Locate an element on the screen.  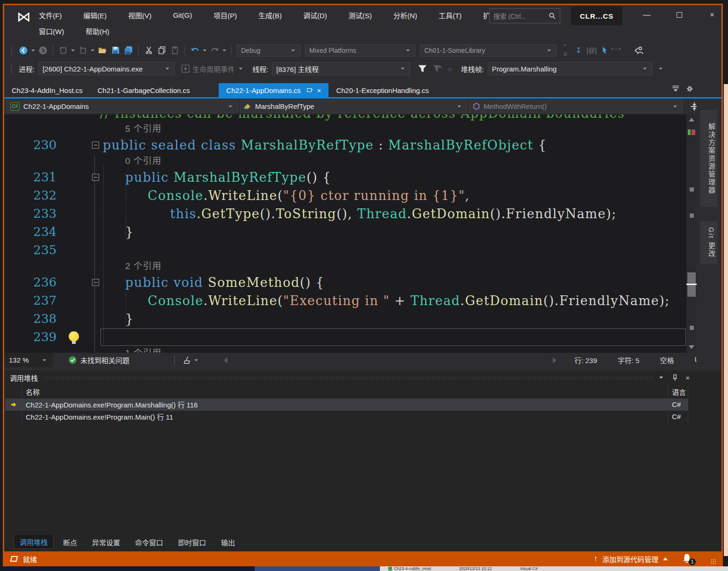
document-tab-1: Ch21-1-GarbageCollection.cs is located at coordinates (144, 90).